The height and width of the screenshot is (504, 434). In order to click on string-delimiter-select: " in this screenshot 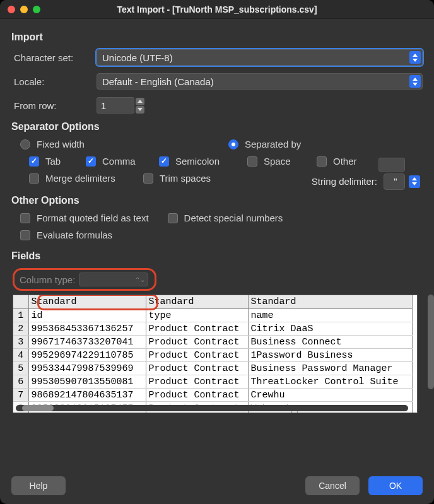, I will do `click(394, 182)`.